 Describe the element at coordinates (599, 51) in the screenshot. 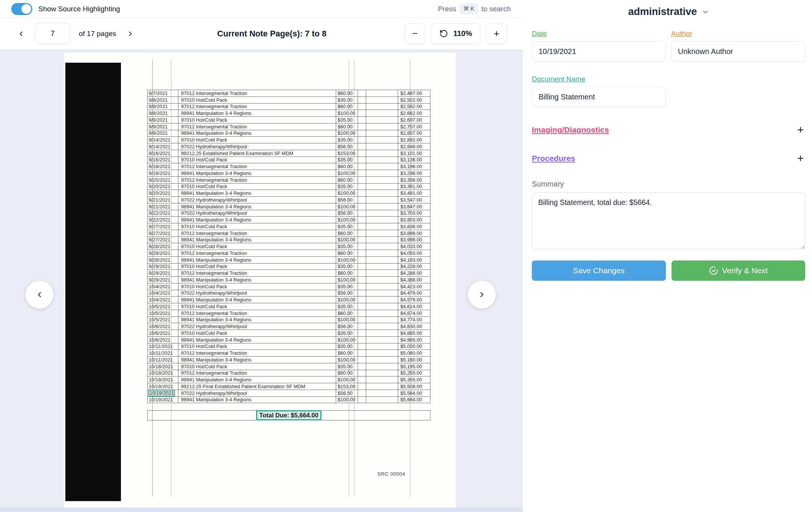

I see `date-input` at that location.